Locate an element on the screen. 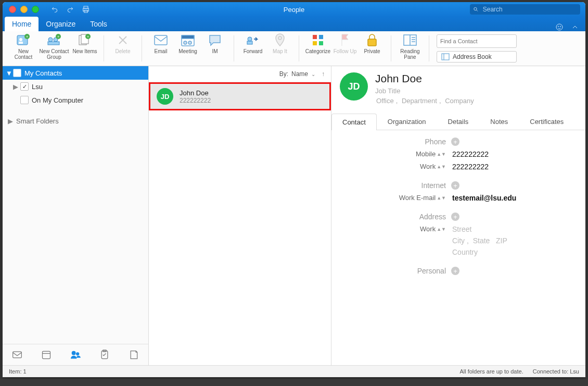  calendar-nav-icon is located at coordinates (46, 355).